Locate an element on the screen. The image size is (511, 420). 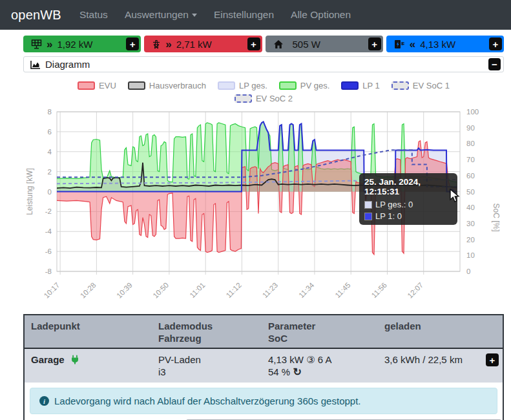
col-lademodus-fahrzeug: LademodusFahrzeug is located at coordinates (213, 332).